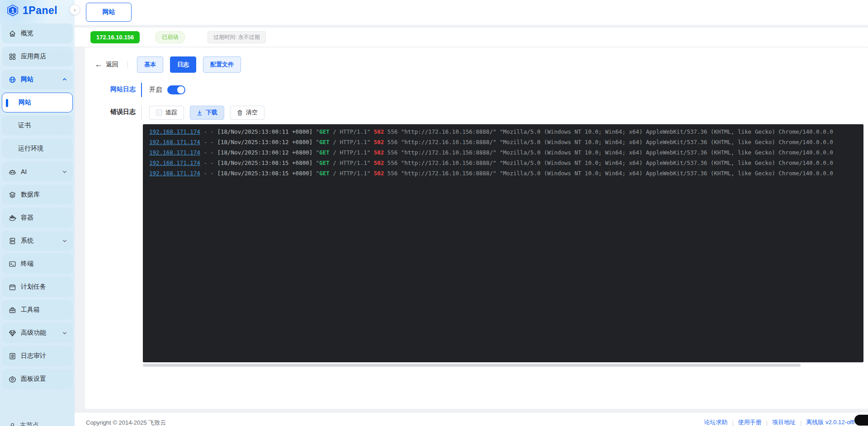 The height and width of the screenshot is (426, 868). Describe the element at coordinates (784, 422) in the screenshot. I see `footer-link-project: 项目地址` at that location.